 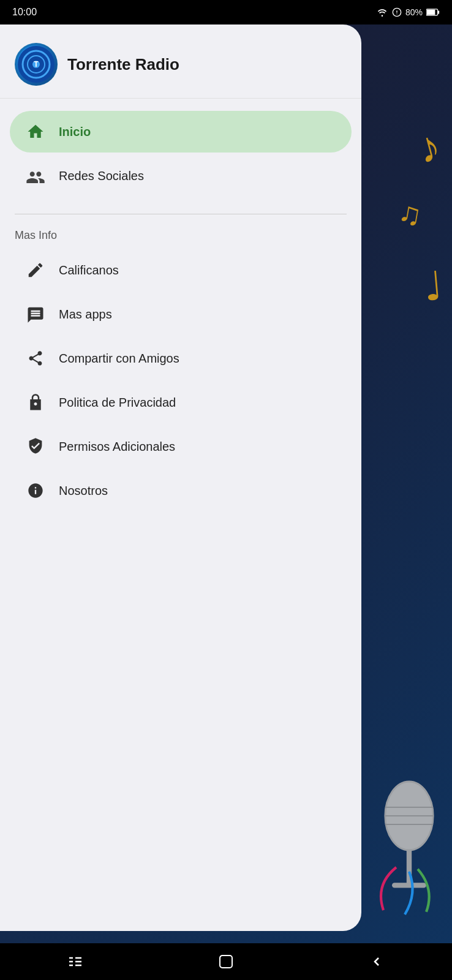 I want to click on microphone-decoration, so click(x=409, y=833).